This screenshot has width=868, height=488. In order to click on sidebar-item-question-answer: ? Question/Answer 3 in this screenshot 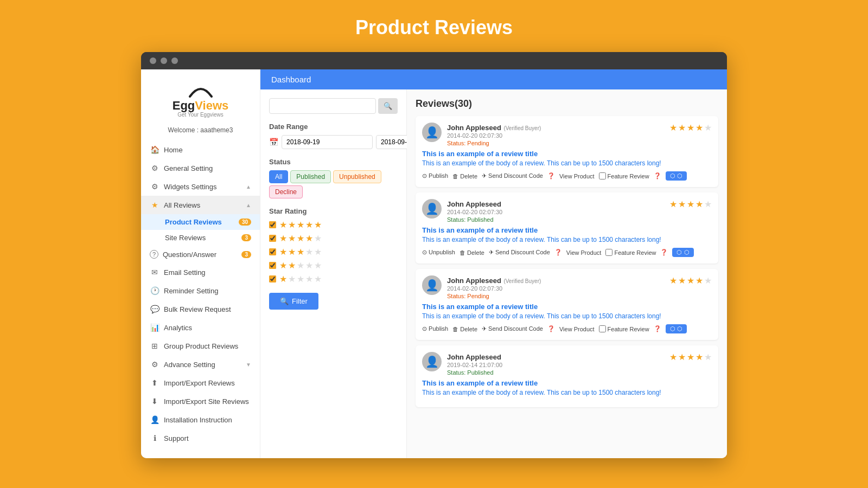, I will do `click(201, 254)`.